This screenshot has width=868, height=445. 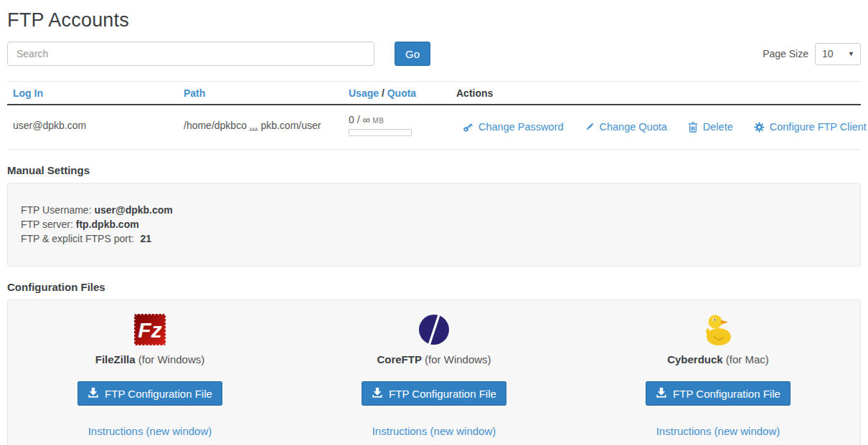 What do you see at coordinates (434, 239) in the screenshot?
I see `ftp-port-line: FTP & explicit FTPS port: 21` at bounding box center [434, 239].